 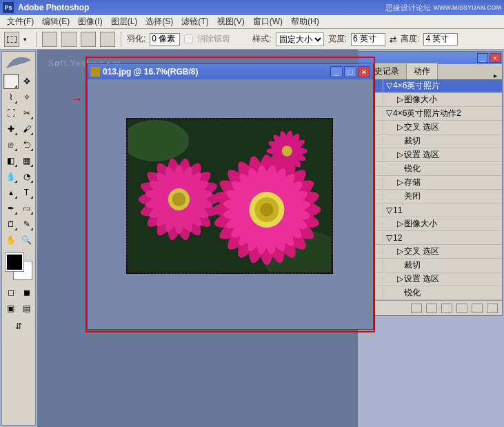 What do you see at coordinates (11, 240) in the screenshot?
I see `hand-tool: ✋` at bounding box center [11, 240].